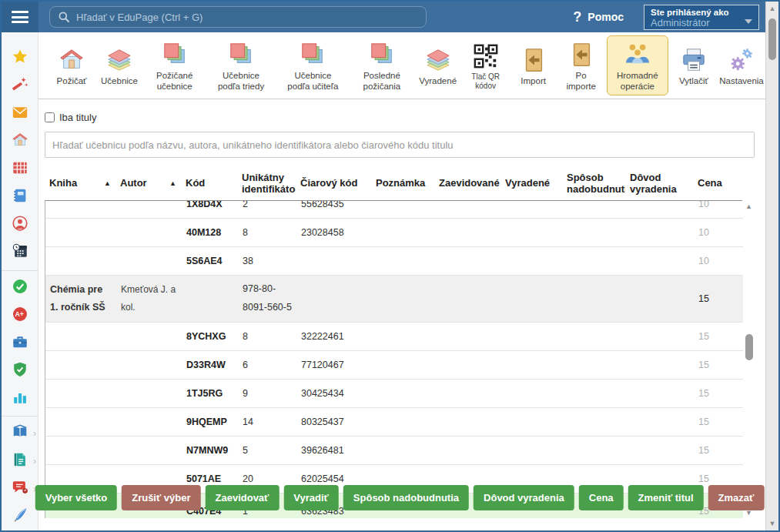 The image size is (780, 532). I want to click on filters: Iba tituly, so click(402, 129).